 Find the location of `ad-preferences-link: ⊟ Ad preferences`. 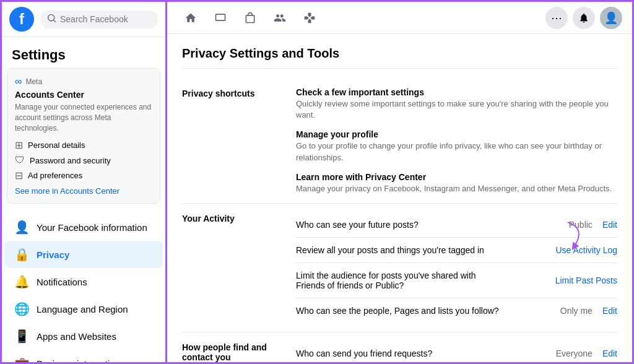

ad-preferences-link: ⊟ Ad preferences is located at coordinates (84, 176).